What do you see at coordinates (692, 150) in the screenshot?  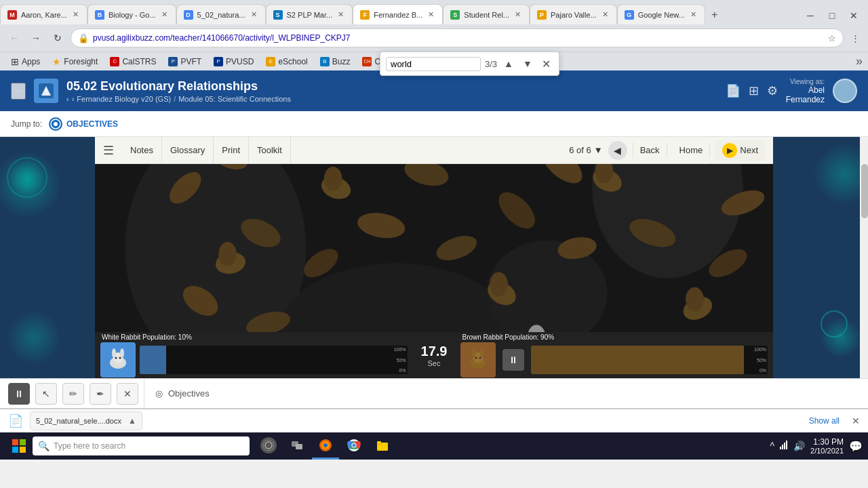 I see `home-label: Home` at bounding box center [692, 150].